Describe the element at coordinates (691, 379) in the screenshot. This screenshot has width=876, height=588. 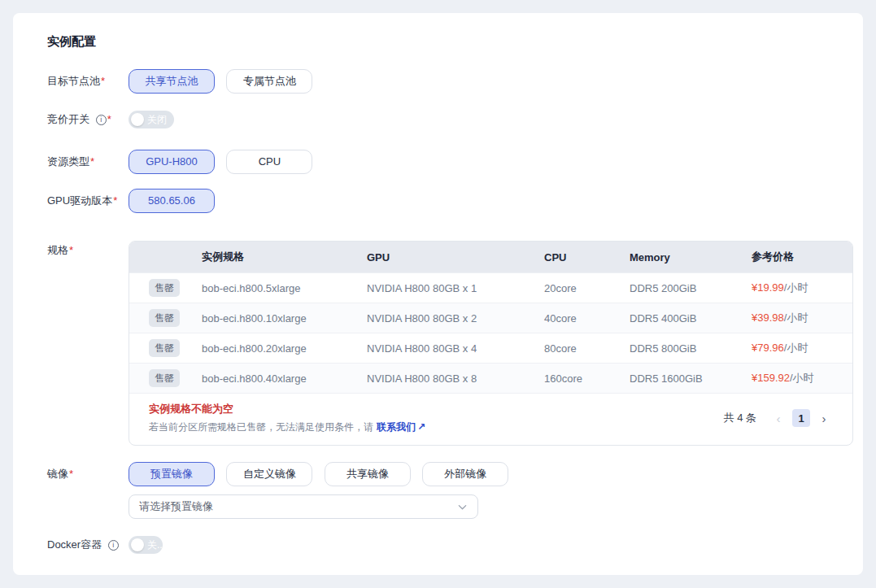
I see `cell-memory: DDR5 1600GiB` at that location.